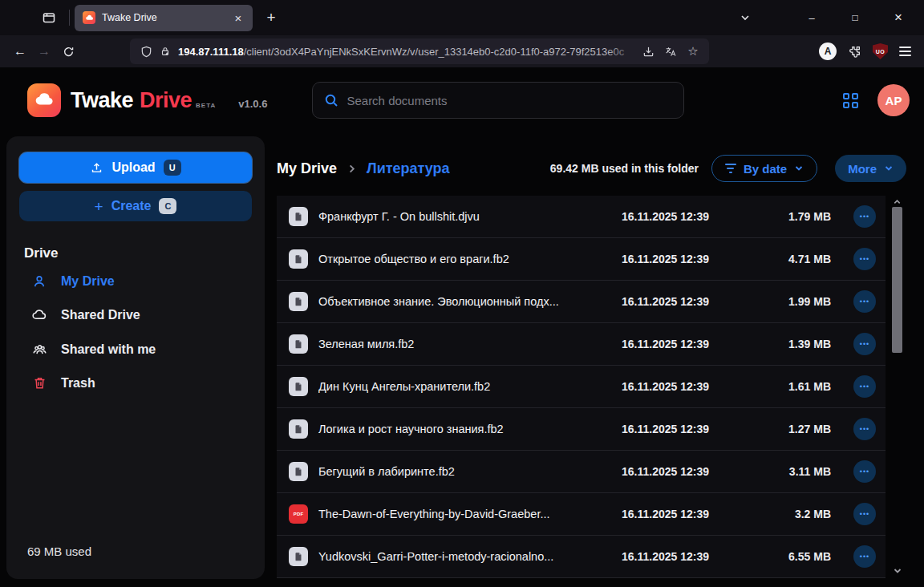 This screenshot has height=587, width=924. Describe the element at coordinates (905, 51) in the screenshot. I see `menu-hamburger-icon` at that location.